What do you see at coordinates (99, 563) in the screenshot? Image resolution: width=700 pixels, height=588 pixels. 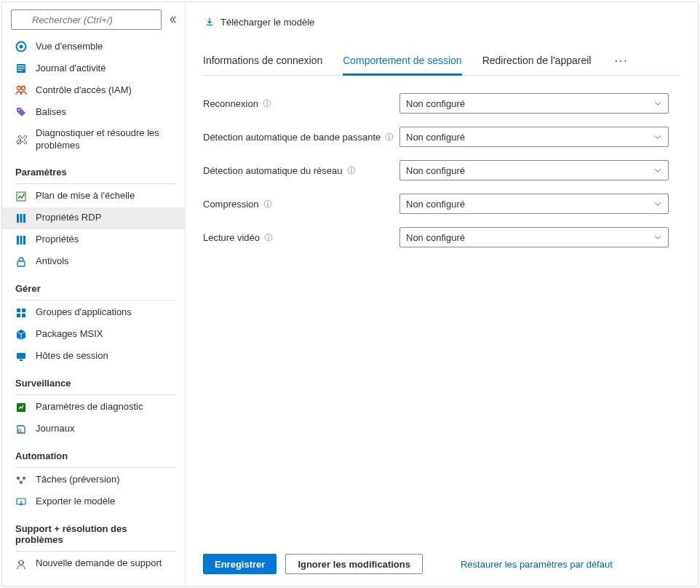 I see `sidebar-item-label: Nouvelle demande de support` at bounding box center [99, 563].